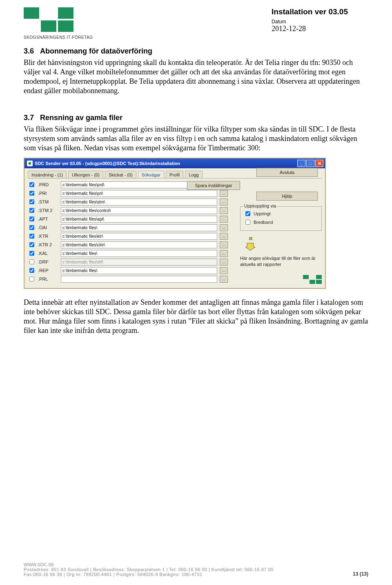 This screenshot has height=585, width=392. I want to click on titlebar-text: SDC Sender ver 03.05 - (sdcgpx0001@SDC T…, so click(107, 163).